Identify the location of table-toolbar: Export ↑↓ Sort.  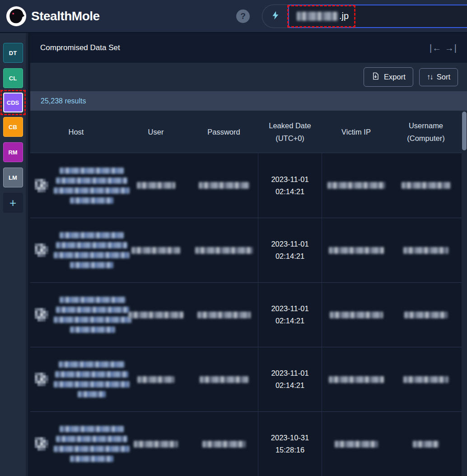
(248, 77).